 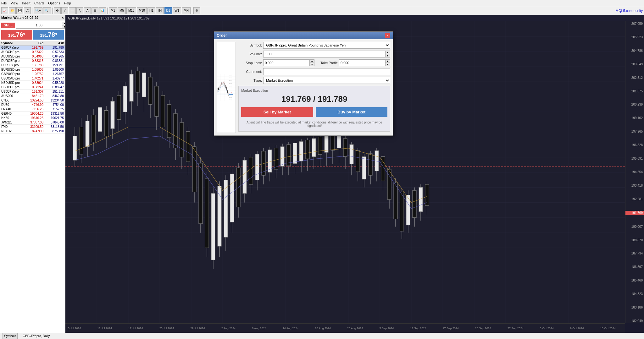 I want to click on sl-down-btn: ▼, so click(x=312, y=65).